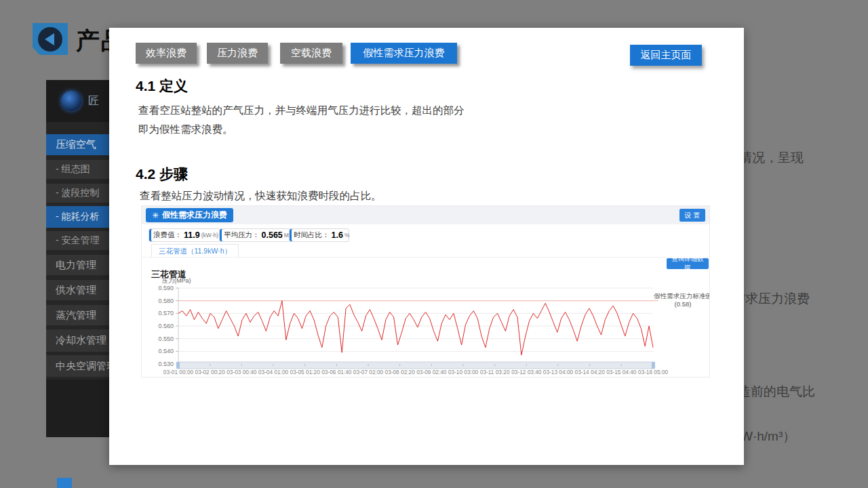  What do you see at coordinates (319, 235) in the screenshot?
I see `stat-time-ratio: 时间占比： 1.6 %` at bounding box center [319, 235].